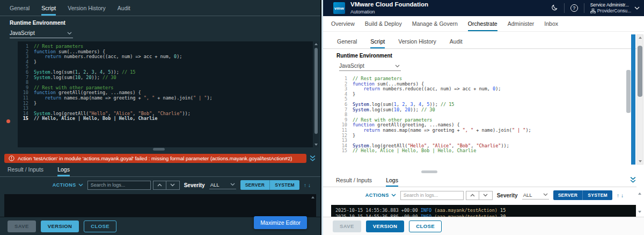 The width and height of the screenshot is (644, 235). I want to click on actions-label: ACTIONS, so click(377, 195).